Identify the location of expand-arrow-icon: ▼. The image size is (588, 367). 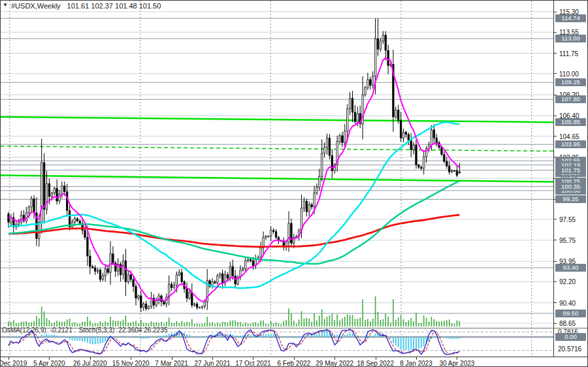
(5, 5).